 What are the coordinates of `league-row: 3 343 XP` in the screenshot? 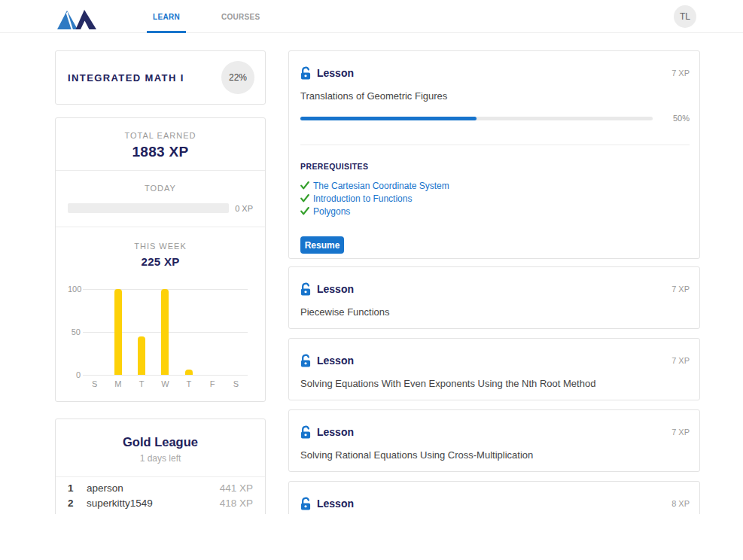 It's located at (160, 512).